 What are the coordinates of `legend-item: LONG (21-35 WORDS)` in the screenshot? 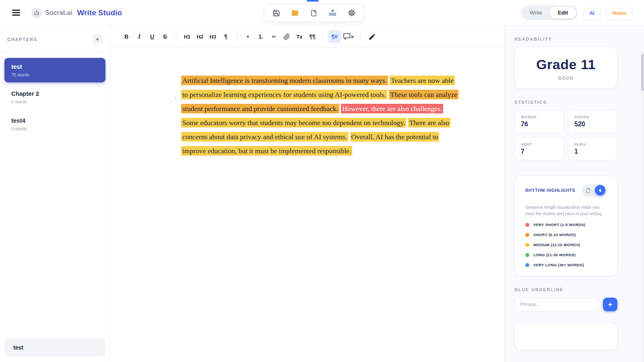 It's located at (566, 255).